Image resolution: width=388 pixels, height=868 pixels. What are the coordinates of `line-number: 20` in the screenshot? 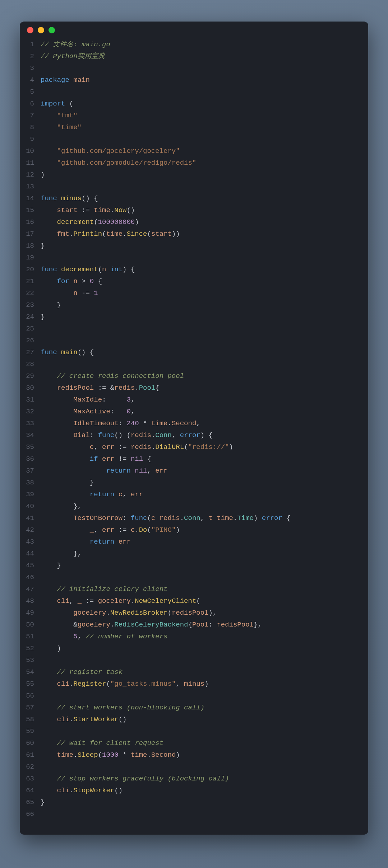 It's located at (27, 270).